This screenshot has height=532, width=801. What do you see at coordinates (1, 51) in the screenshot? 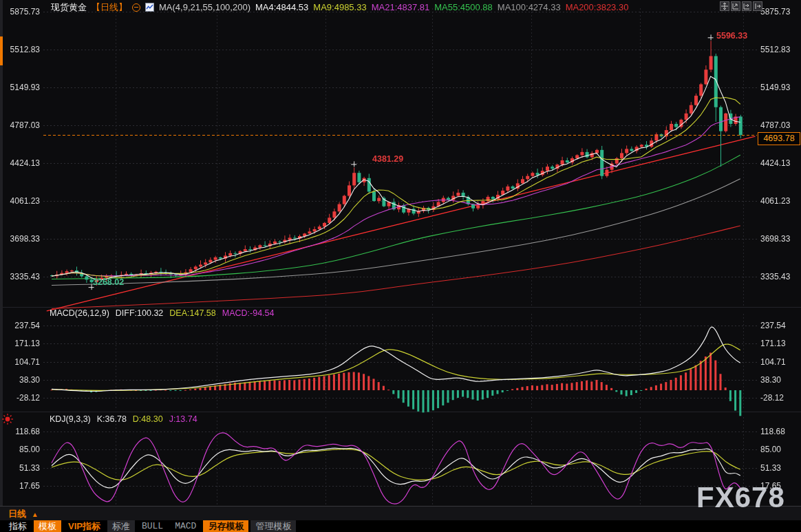
I see `scrollbar-thumb` at bounding box center [1, 51].